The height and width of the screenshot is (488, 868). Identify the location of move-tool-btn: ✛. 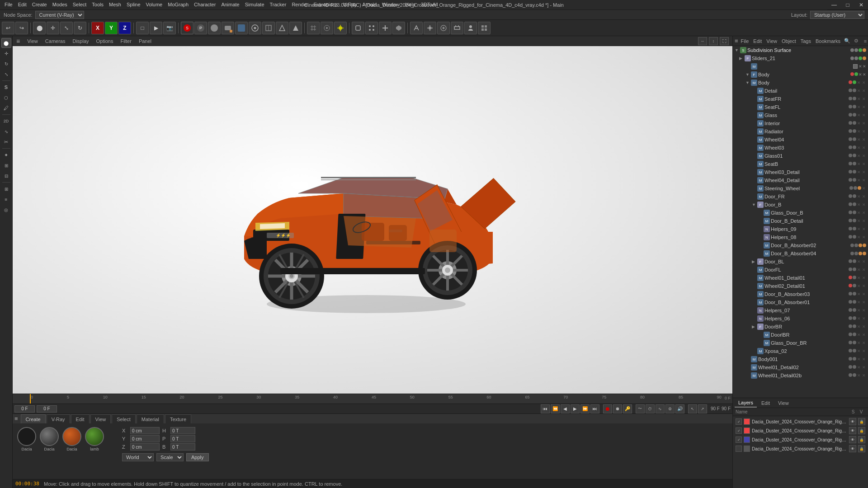
(53, 28).